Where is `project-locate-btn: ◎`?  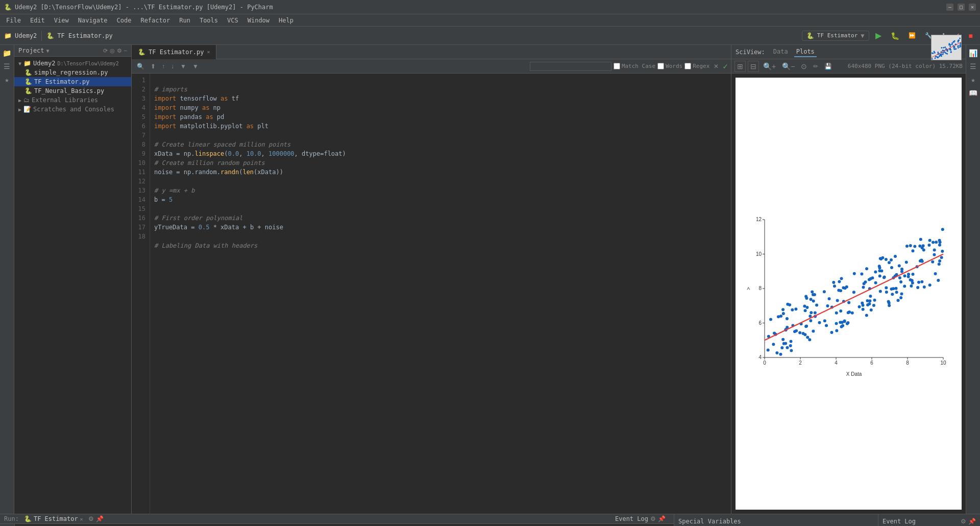 project-locate-btn: ◎ is located at coordinates (112, 51).